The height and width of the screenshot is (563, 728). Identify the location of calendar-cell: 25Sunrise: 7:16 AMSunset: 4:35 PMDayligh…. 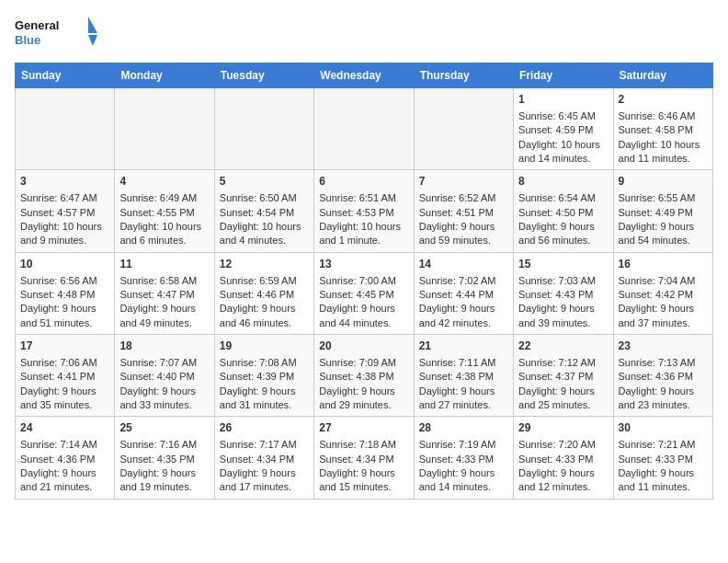
(165, 458).